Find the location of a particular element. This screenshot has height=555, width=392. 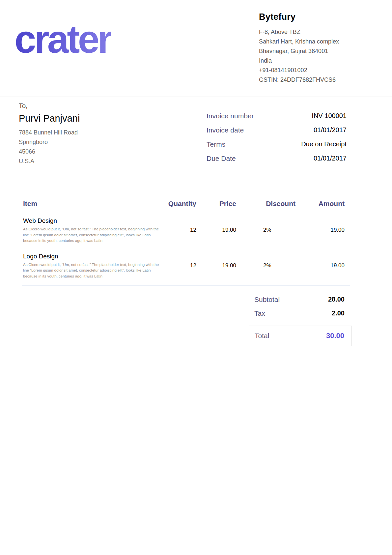

customer-address-line: U.S.A is located at coordinates (88, 161).